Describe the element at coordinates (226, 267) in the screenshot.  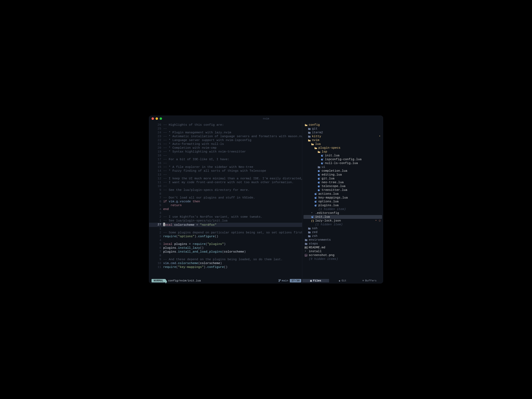
I see `code-line: 11require("key-mappings").configure()` at that location.